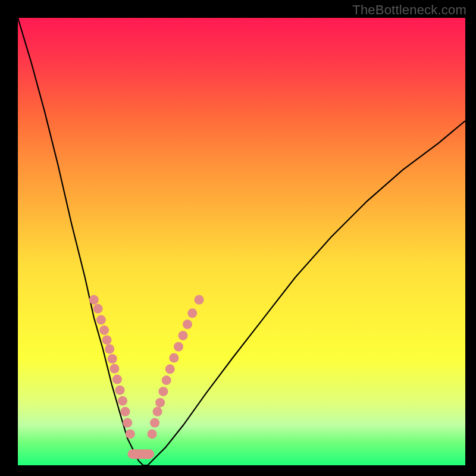  What do you see at coordinates (409, 10) in the screenshot?
I see `watermark-label: TheBottleneck.com` at bounding box center [409, 10].